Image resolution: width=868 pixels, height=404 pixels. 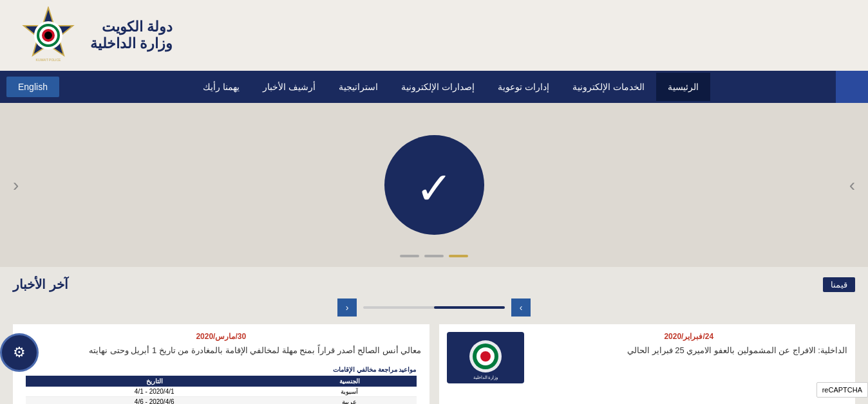 I want to click on slider-prev-button: ‹, so click(x=15, y=185).